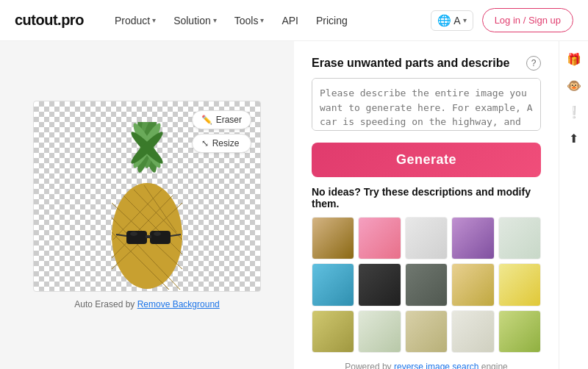  I want to click on eraser-icon: ✏️, so click(207, 120).